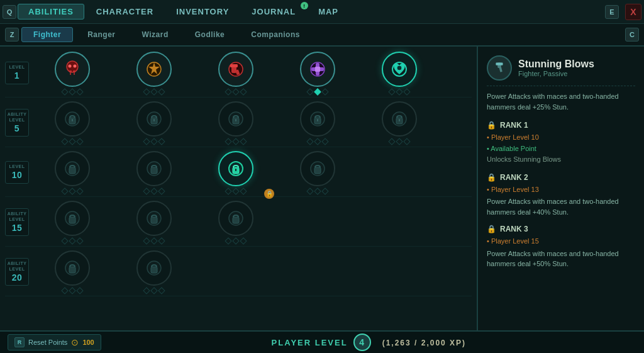 The height and width of the screenshot is (353, 644). What do you see at coordinates (155, 35) in the screenshot?
I see `sub-tab-wizard: Wizard` at bounding box center [155, 35].